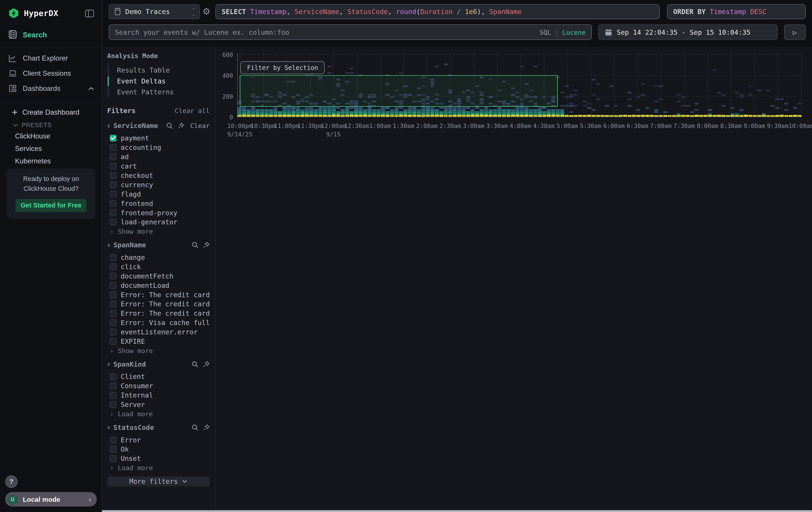  What do you see at coordinates (51, 136) in the screenshot?
I see `sidebar-item-preset-clickhouse: ClickHouse` at bounding box center [51, 136].